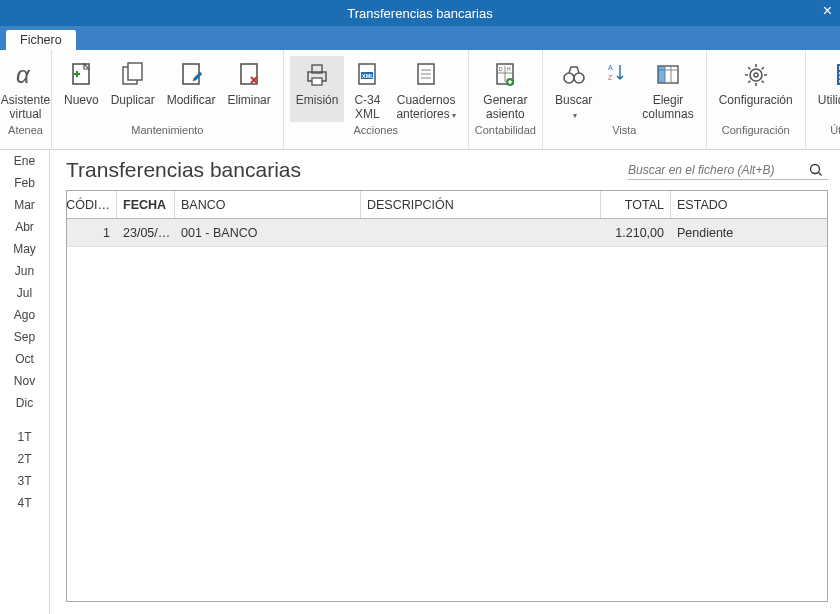 The height and width of the screenshot is (614, 840). What do you see at coordinates (318, 89) in the screenshot?
I see `emision-button: Emisión` at bounding box center [318, 89].